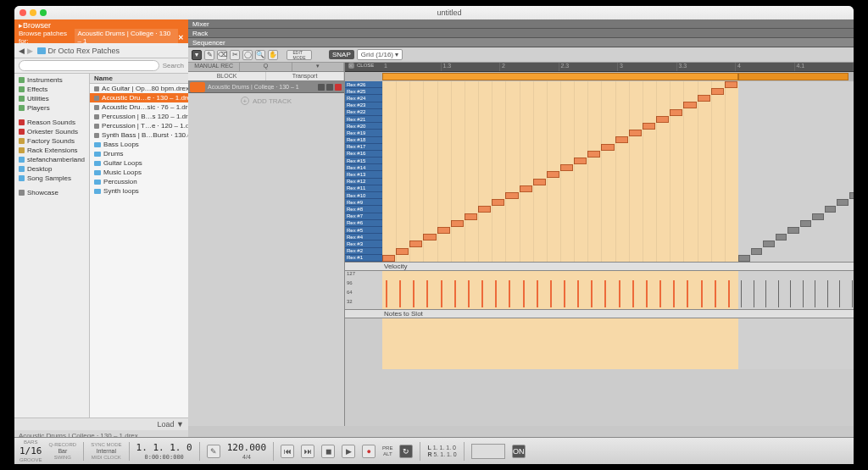 This screenshot has height=470, width=868. Describe the element at coordinates (365, 65) in the screenshot. I see `close-label: CLOSE` at that location.